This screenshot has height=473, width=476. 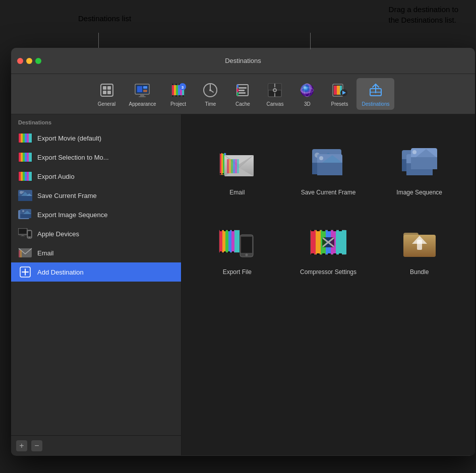 I want to click on bundle-label: Bundle, so click(x=420, y=272).